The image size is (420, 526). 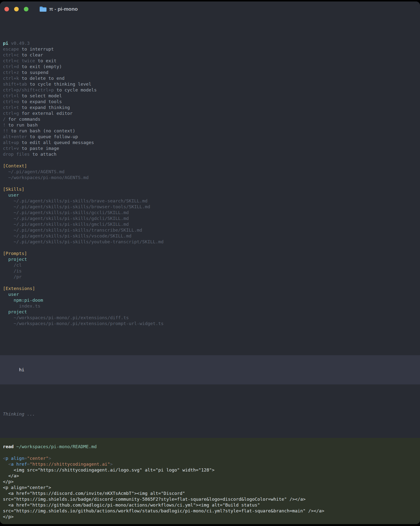 What do you see at coordinates (210, 370) in the screenshot?
I see `user-message: hi` at bounding box center [210, 370].